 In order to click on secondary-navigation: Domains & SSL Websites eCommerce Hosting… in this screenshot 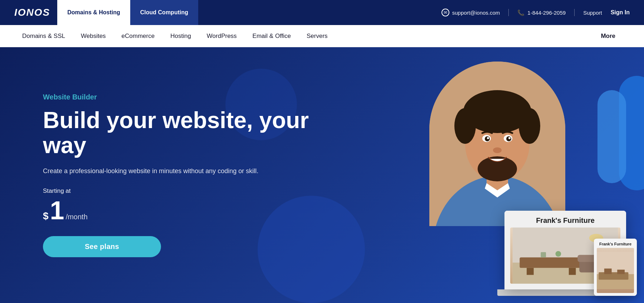, I will do `click(322, 36)`.